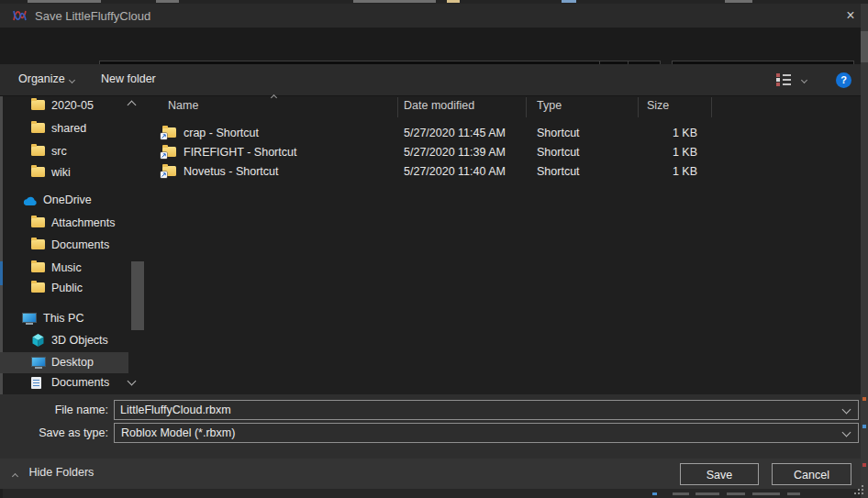 The height and width of the screenshot is (498, 868). I want to click on sidebar-item-wiki: wiki, so click(64, 172).